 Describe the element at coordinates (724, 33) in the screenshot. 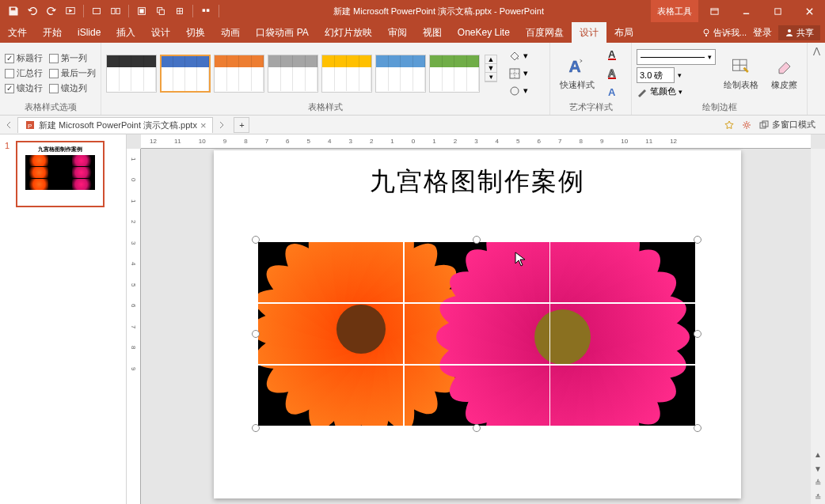

I see `tell-me: 告诉我...` at that location.